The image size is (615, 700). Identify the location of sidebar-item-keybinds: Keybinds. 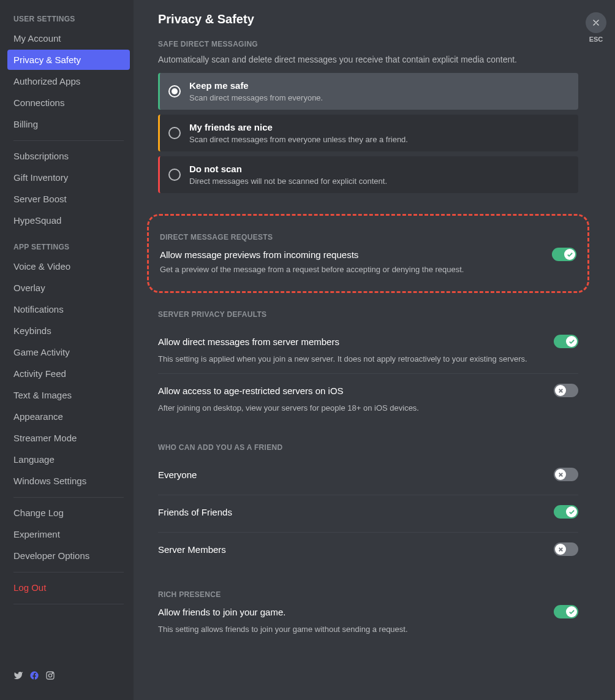
(69, 331).